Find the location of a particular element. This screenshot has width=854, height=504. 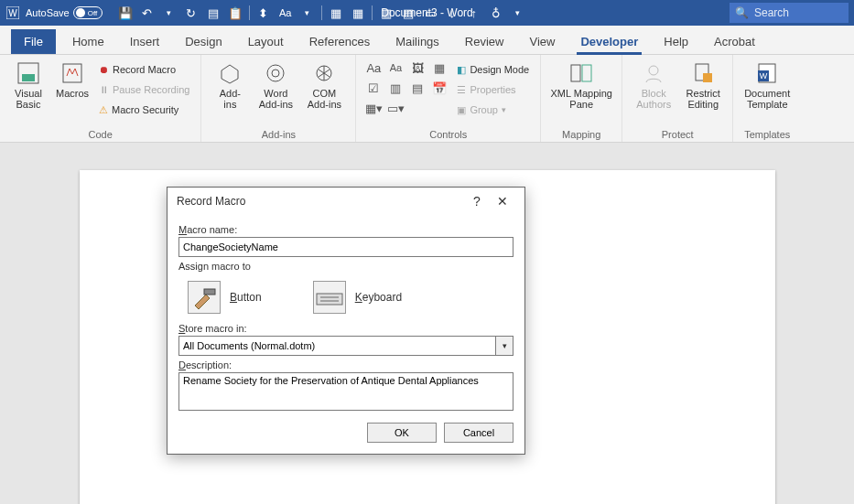

group-code-label: Code is located at coordinates (101, 134).